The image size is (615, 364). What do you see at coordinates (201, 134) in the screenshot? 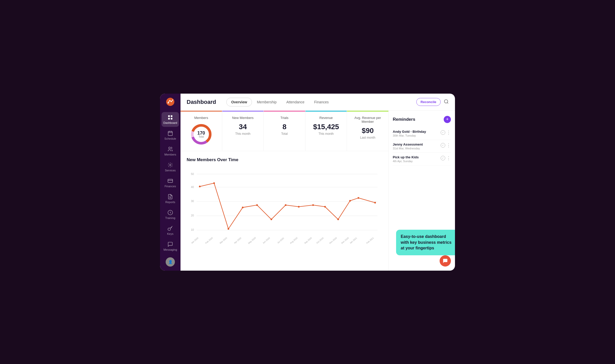
I see `members-donut: 170 Total` at bounding box center [201, 134].